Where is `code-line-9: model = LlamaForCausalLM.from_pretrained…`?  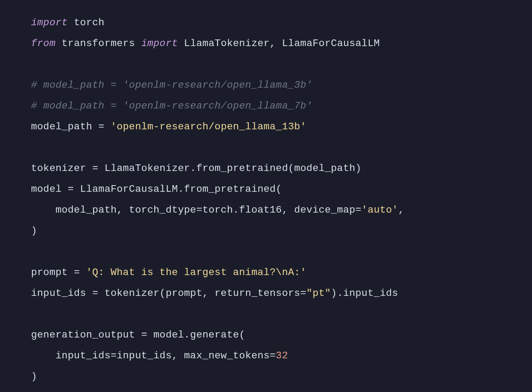
code-line-9: model = LlamaForCausalLM.from_pretrained… is located at coordinates (282, 190).